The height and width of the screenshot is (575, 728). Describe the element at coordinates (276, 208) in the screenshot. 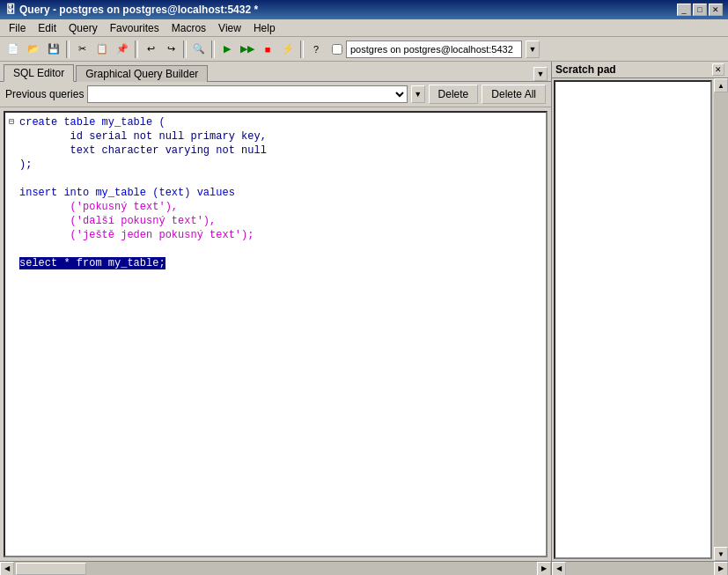

I see `code-line-7: ('pokusný text'),` at that location.